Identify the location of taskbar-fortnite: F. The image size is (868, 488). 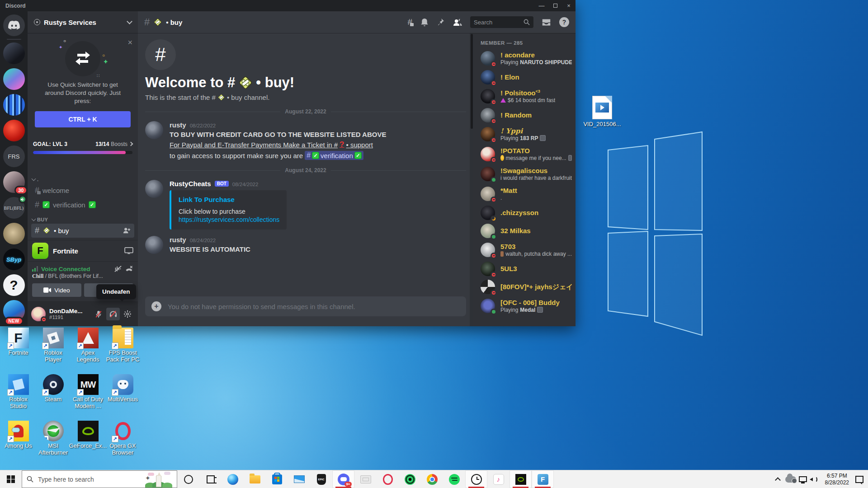
(542, 479).